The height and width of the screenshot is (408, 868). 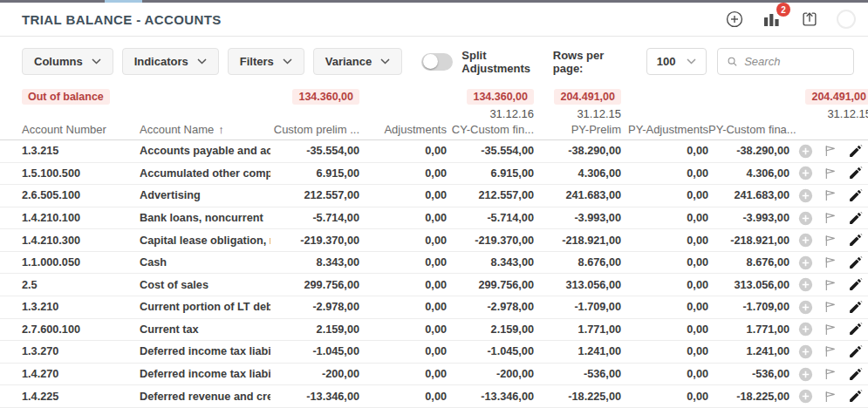 What do you see at coordinates (434, 308) in the screenshot?
I see `table-row: 1.3.210 Current portion of LT debt & cap…` at bounding box center [434, 308].